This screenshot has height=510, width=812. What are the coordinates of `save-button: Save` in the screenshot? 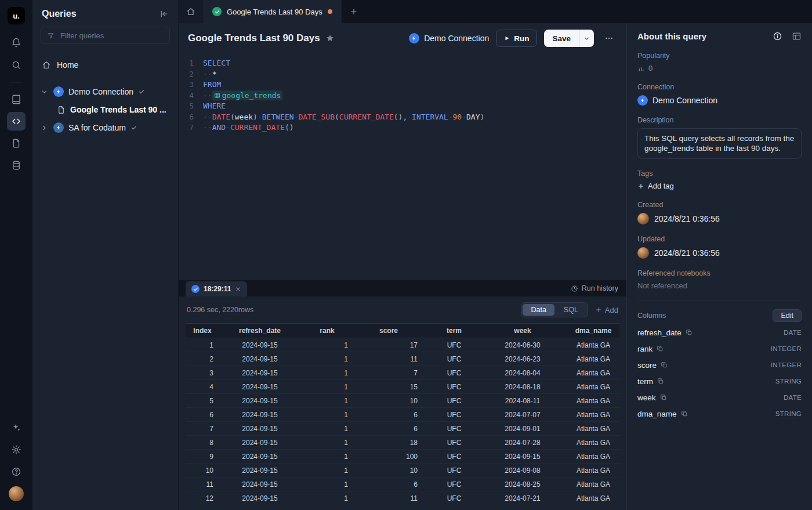 It's located at (561, 38).